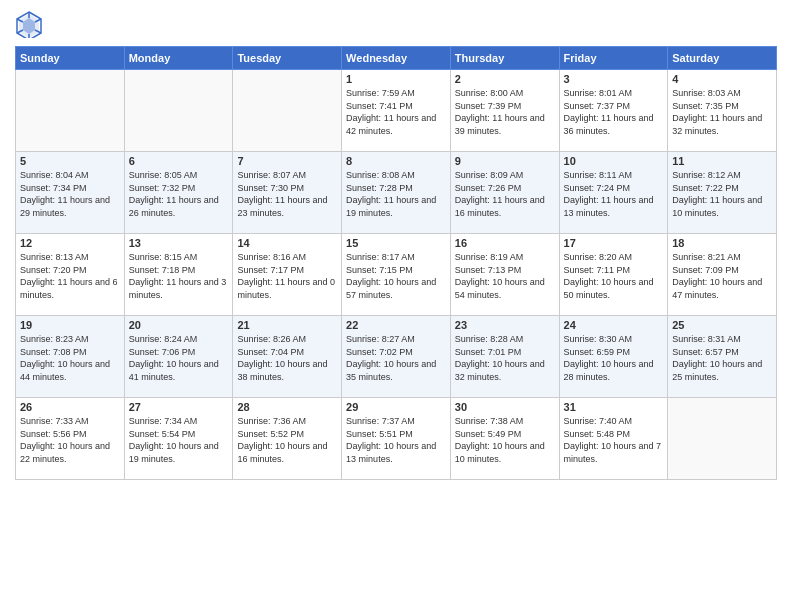 The height and width of the screenshot is (612, 792). Describe the element at coordinates (287, 194) in the screenshot. I see `day-info: Sunrise: 8:07 AMSunset: 7:30 PMDaylight:…` at that location.